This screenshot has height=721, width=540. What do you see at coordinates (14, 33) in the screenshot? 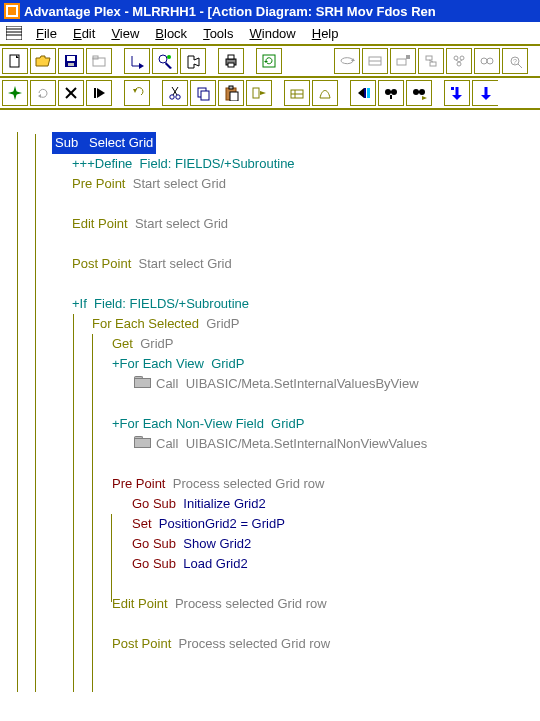
I see `control-icon` at bounding box center [14, 33].